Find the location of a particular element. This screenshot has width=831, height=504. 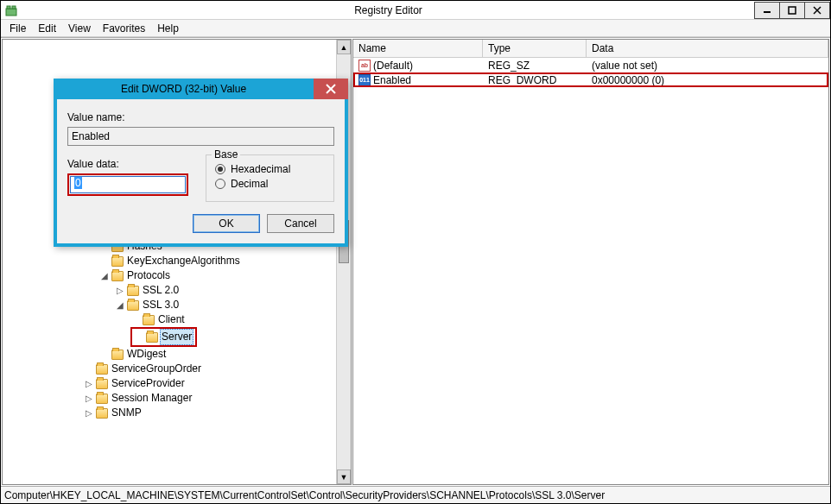

list-row-enabled: 011Enabled REG_DWORD 0x00000000 (0) is located at coordinates (591, 79).